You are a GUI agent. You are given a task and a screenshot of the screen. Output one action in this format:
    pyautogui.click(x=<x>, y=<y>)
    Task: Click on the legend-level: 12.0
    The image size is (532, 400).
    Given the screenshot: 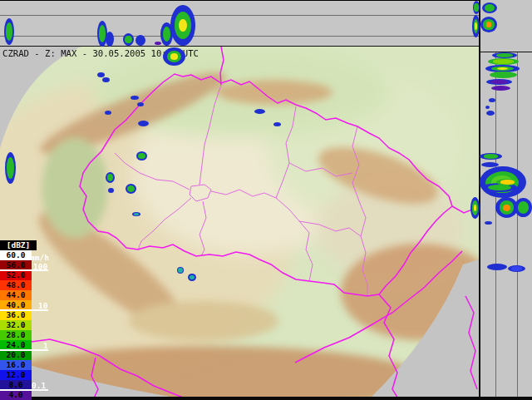 What is the action you would take?
    pyautogui.click(x=16, y=375)
    